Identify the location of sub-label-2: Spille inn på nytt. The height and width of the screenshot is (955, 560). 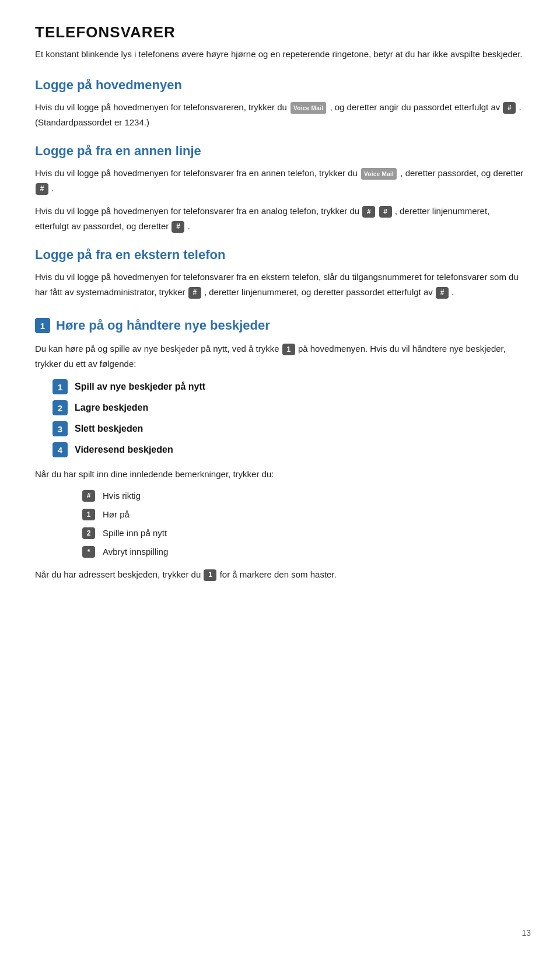
(135, 533).